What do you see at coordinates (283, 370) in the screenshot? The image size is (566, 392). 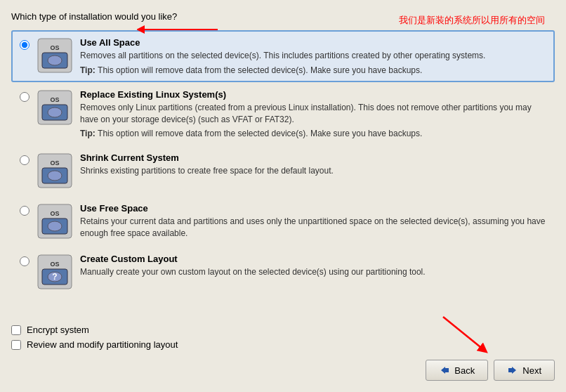 I see `footer-buttons: Back Next` at bounding box center [283, 370].